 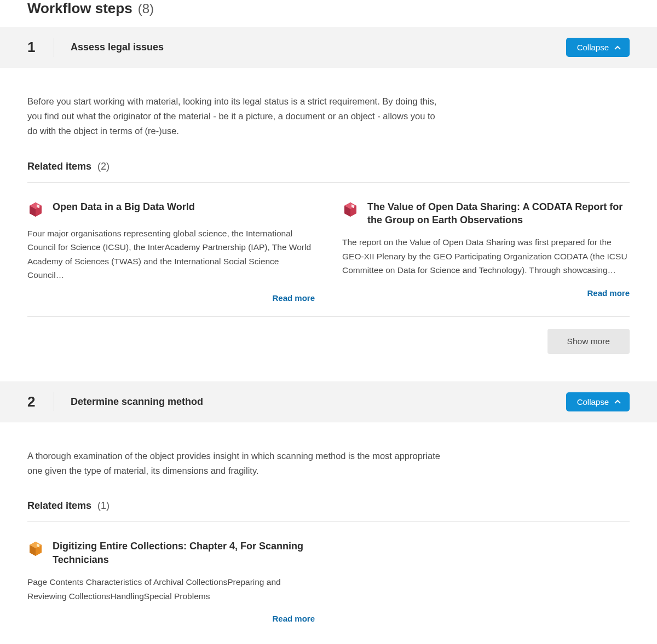 I want to click on related-item-spacer, so click(x=486, y=582).